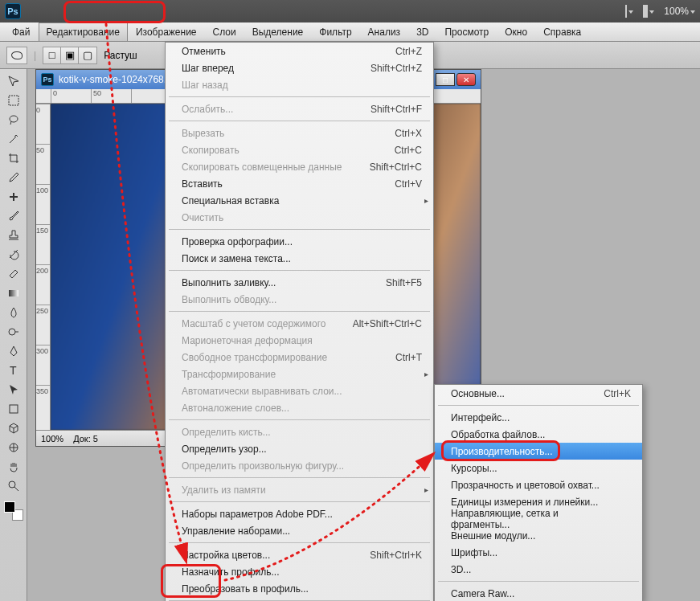 Image resolution: width=700 pixels, height=601 pixels. I want to click on menu-view: Просмотр, so click(466, 32).